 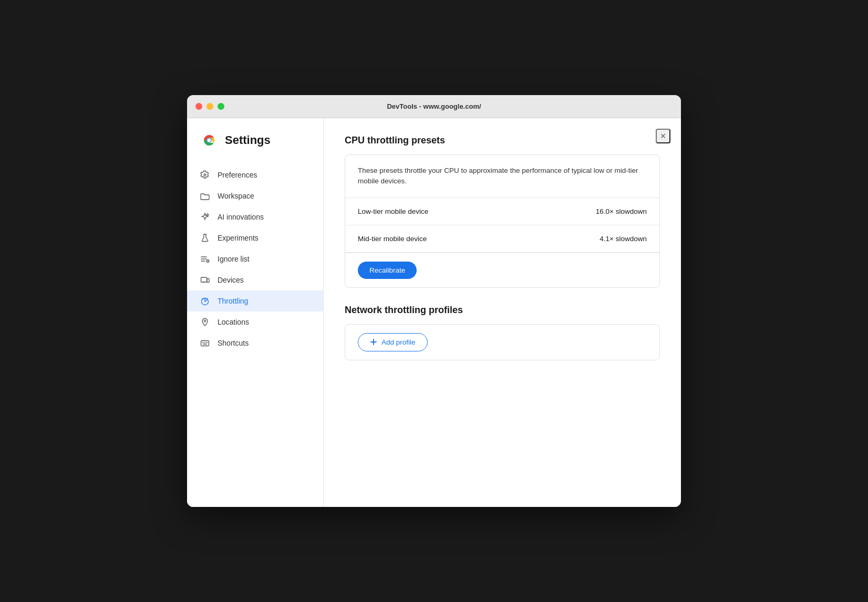 I want to click on devices-icon, so click(x=205, y=280).